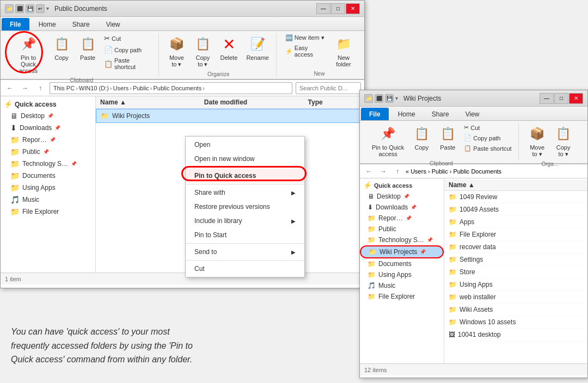 This screenshot has width=588, height=383. What do you see at coordinates (402, 296) in the screenshot?
I see `second-sidebar-file-explorer: 📁 File Explorer` at bounding box center [402, 296].